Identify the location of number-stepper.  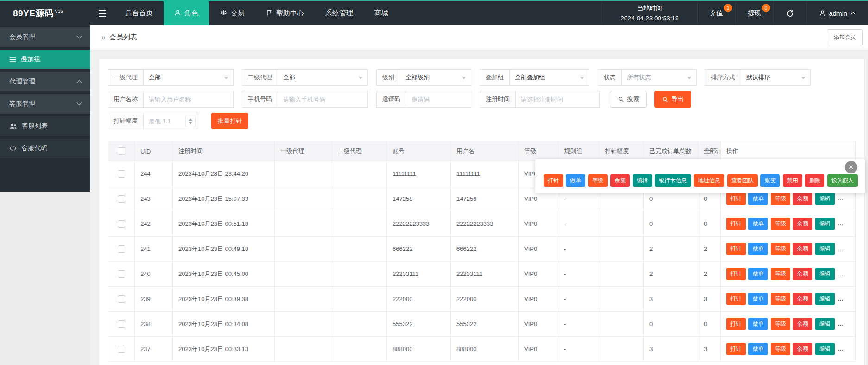
(190, 121).